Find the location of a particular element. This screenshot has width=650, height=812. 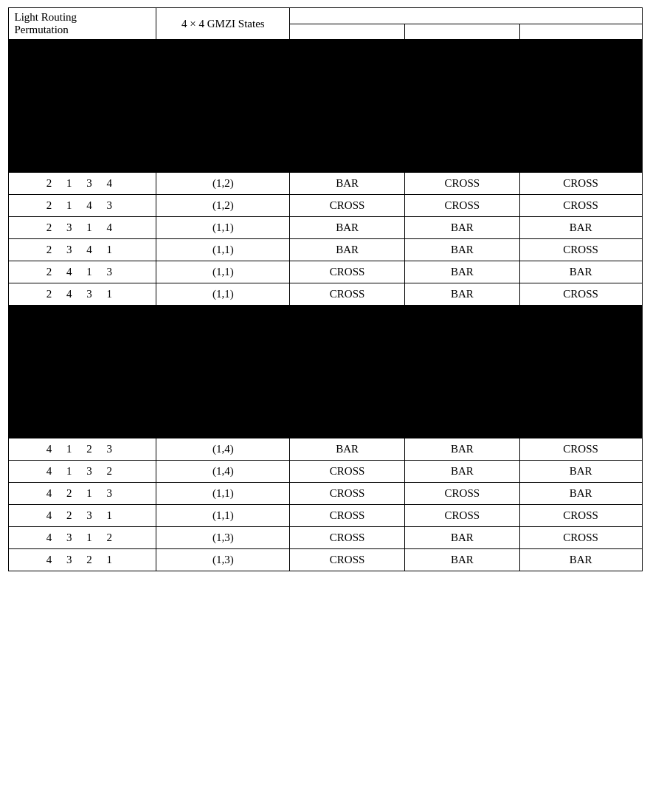

table-row: 2 3 1 4(1,1)BARBARBAR is located at coordinates (325, 228).